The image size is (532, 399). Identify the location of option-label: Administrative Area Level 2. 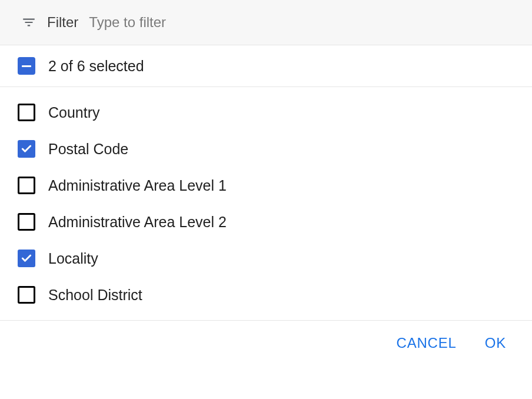
(138, 222).